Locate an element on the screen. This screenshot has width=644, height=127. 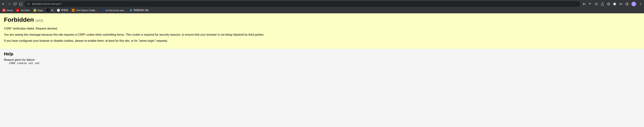
site-info-icon is located at coordinates (28, 4).